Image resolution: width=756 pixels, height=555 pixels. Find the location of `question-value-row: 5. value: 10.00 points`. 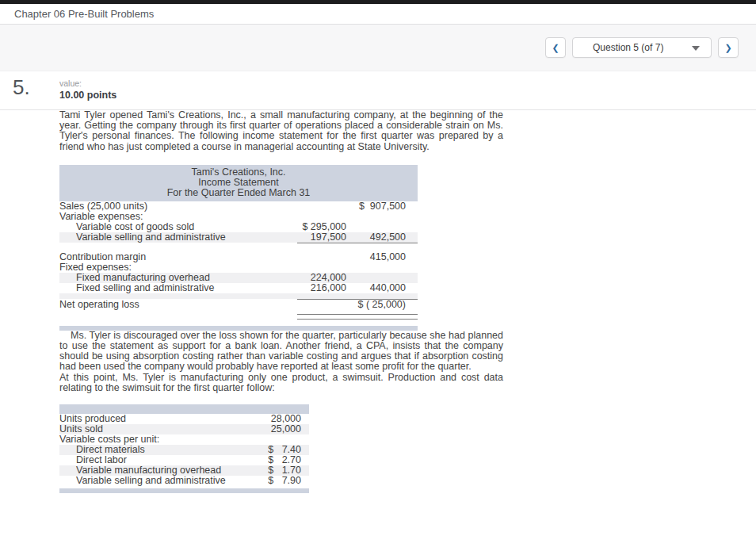

question-value-row: 5. value: 10.00 points is located at coordinates (378, 90).